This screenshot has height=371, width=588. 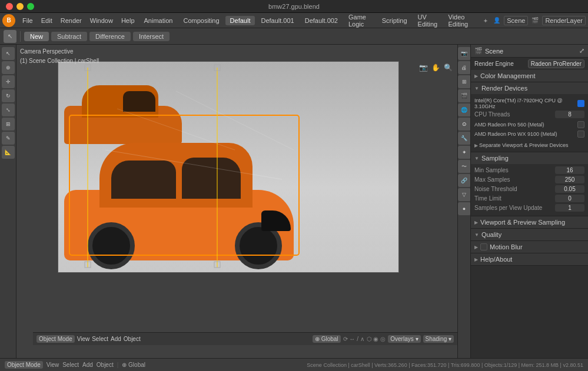 What do you see at coordinates (47, 21) in the screenshot?
I see `menu-edit: Edit` at bounding box center [47, 21].